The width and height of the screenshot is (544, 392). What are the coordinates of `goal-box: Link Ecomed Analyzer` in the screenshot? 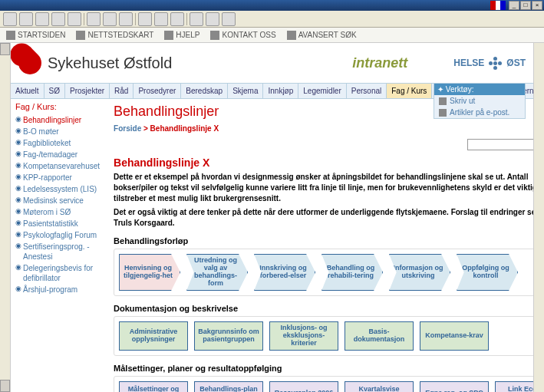 It's located at (514, 387).